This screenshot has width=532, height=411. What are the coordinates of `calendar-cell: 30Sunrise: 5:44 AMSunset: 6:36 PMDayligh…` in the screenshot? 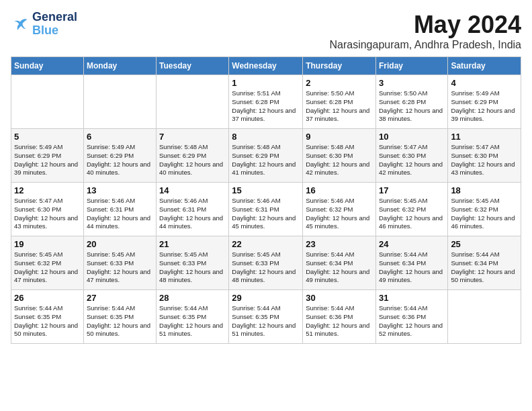 It's located at (340, 317).